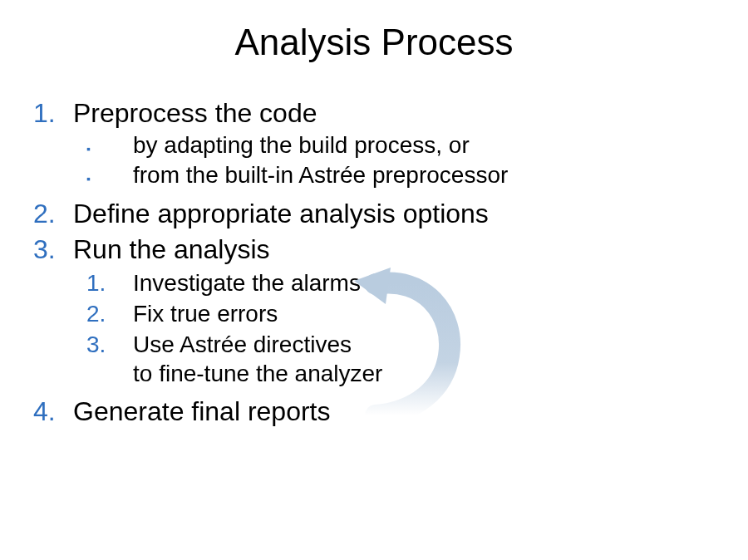  I want to click on sublist-1: ▪ by adapting the build process, or ▪ fr…, so click(401, 161).